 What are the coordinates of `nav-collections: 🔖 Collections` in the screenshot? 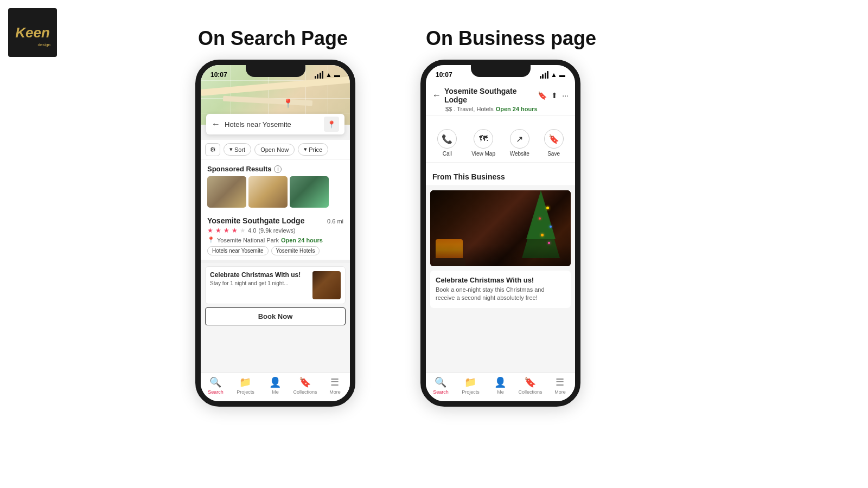 It's located at (305, 386).